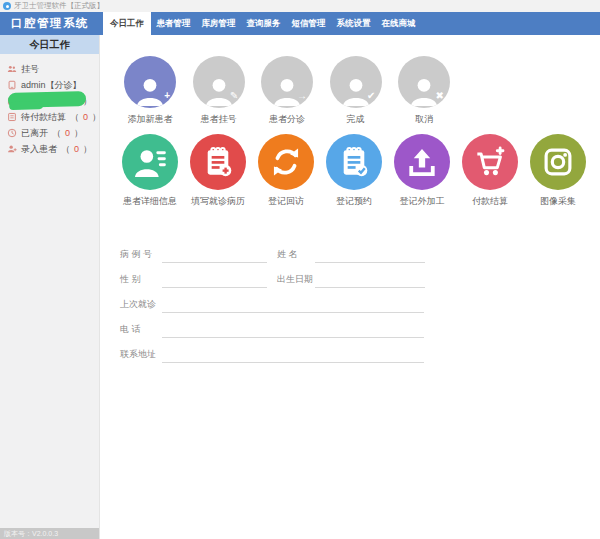 The image size is (600, 539). Describe the element at coordinates (218, 171) in the screenshot. I see `fill-medical-record-button: 填写就诊病历` at that location.